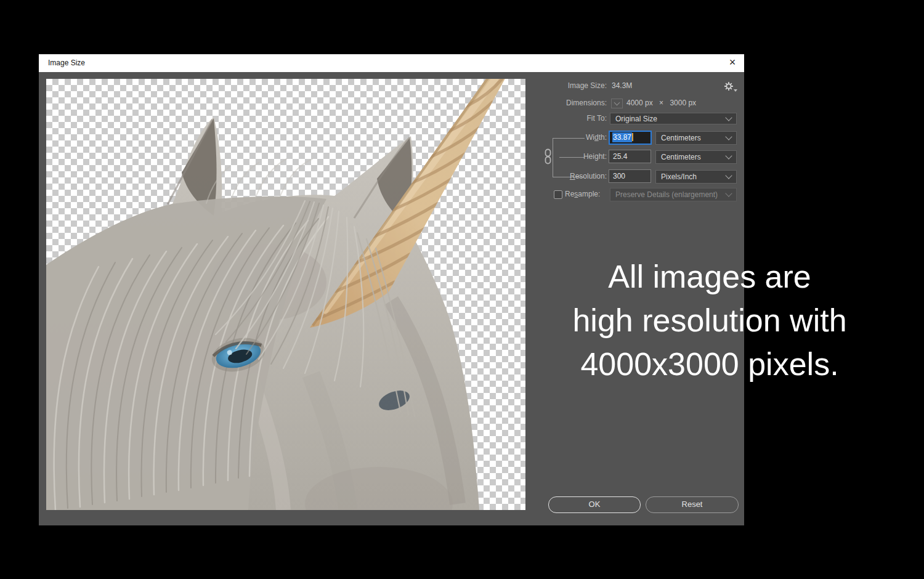 The width and height of the screenshot is (924, 579). Describe the element at coordinates (696, 157) in the screenshot. I see `height-unit-dropdown: Centimeters` at that location.